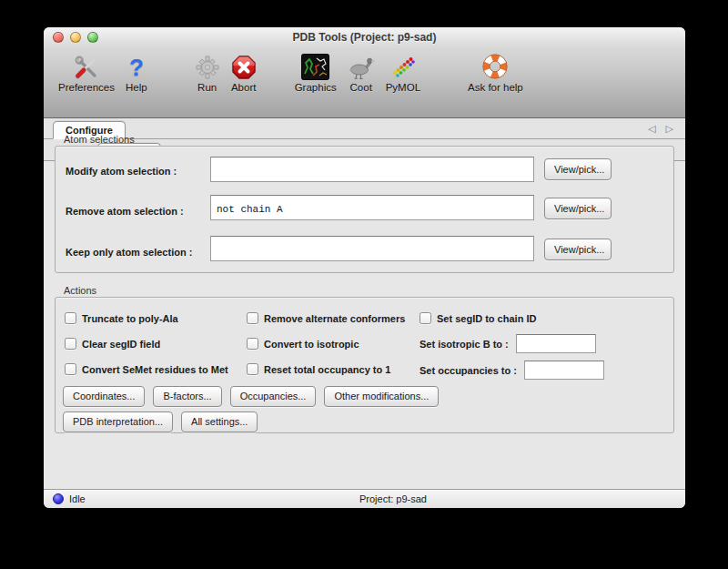 Image resolution: width=728 pixels, height=569 pixels. Describe the element at coordinates (578, 208) in the screenshot. I see `remove-viewpick-button: View/pick...` at that location.